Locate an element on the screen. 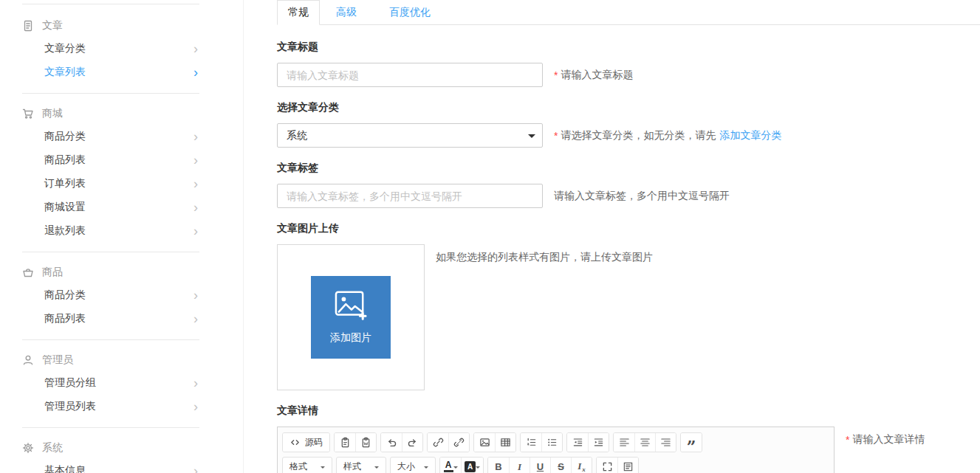 The height and width of the screenshot is (473, 980). outdent-button is located at coordinates (578, 443).